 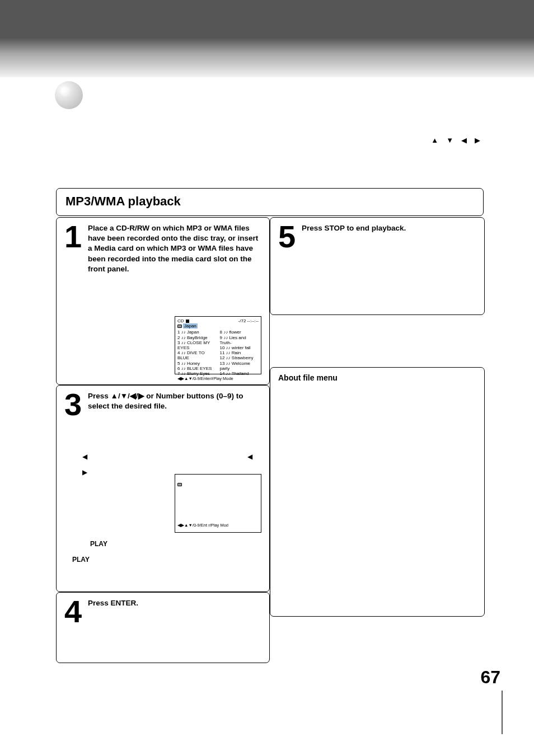 I want to click on about-heading: About file menu, so click(x=377, y=378).